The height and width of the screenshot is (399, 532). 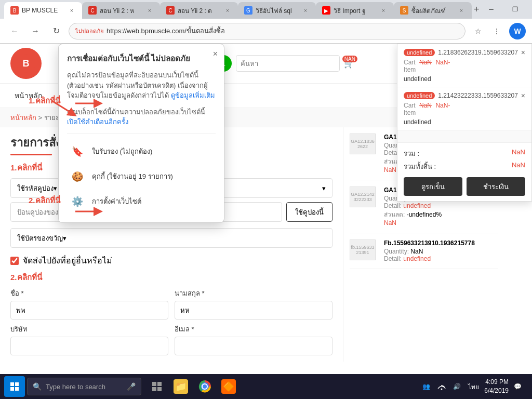 What do you see at coordinates (496, 187) in the screenshot?
I see `checkout-btn: ชำระเงิน` at bounding box center [496, 187].